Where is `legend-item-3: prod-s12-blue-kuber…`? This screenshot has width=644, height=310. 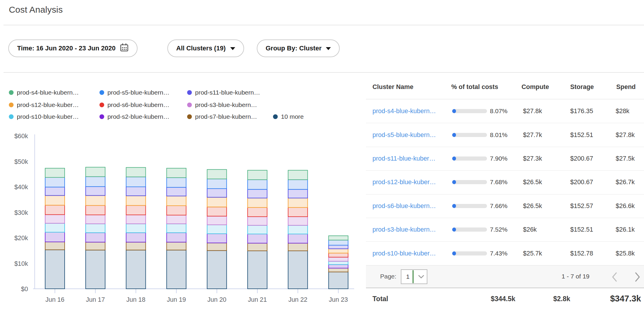 legend-item-3: prod-s12-blue-kuber… is located at coordinates (44, 105).